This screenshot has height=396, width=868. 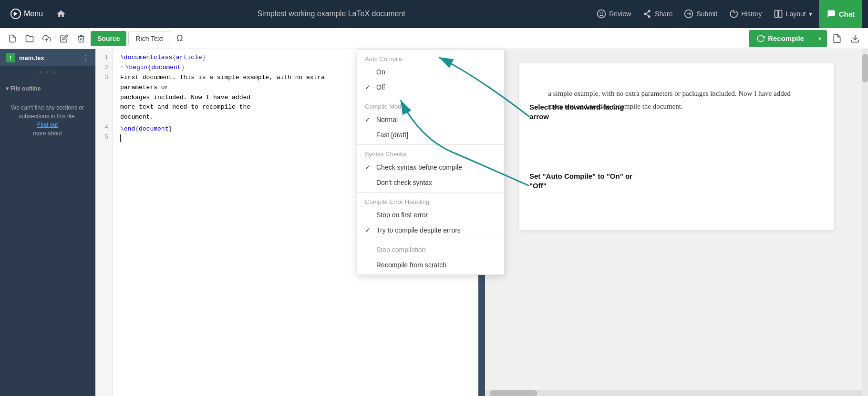 What do you see at coordinates (431, 120) in the screenshot?
I see `normal-mode-item: ✓ Normal` at bounding box center [431, 120].